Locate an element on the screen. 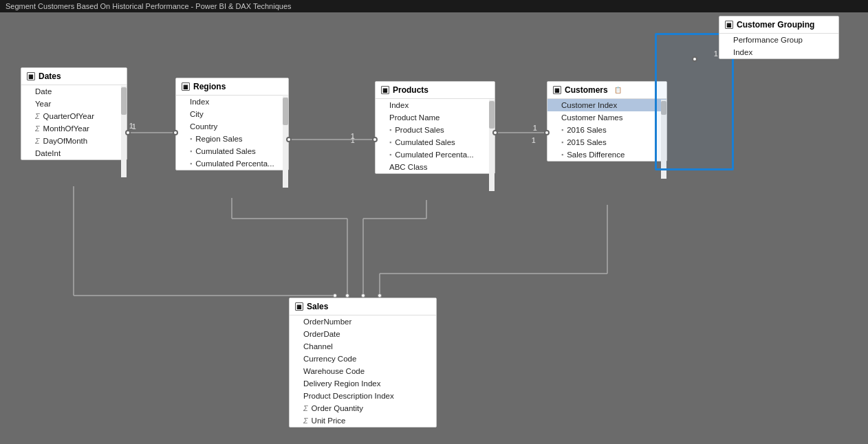 Image resolution: width=868 pixels, height=444 pixels. row-label: Unit Price is located at coordinates (329, 421).